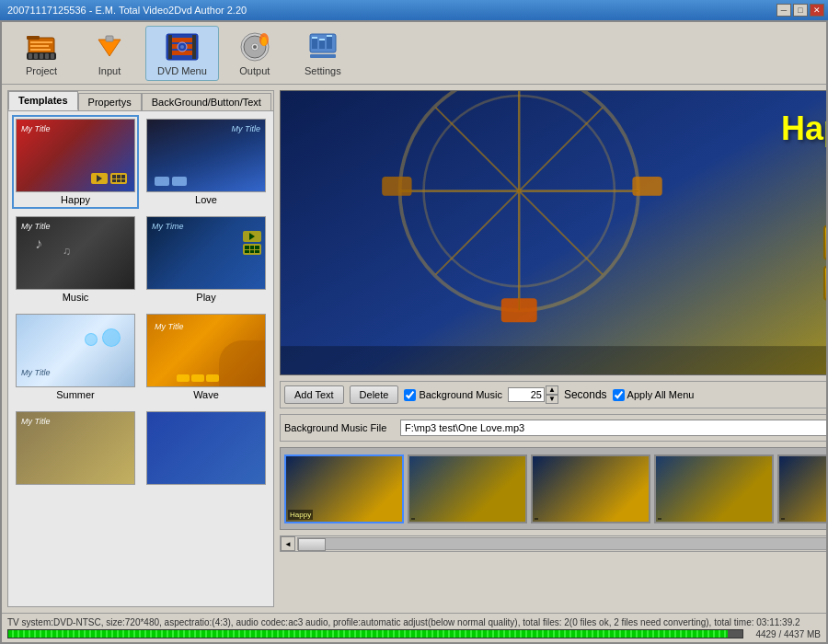 This screenshot has height=644, width=828. I want to click on window-controls: ─ □ ✕, so click(800, 10).